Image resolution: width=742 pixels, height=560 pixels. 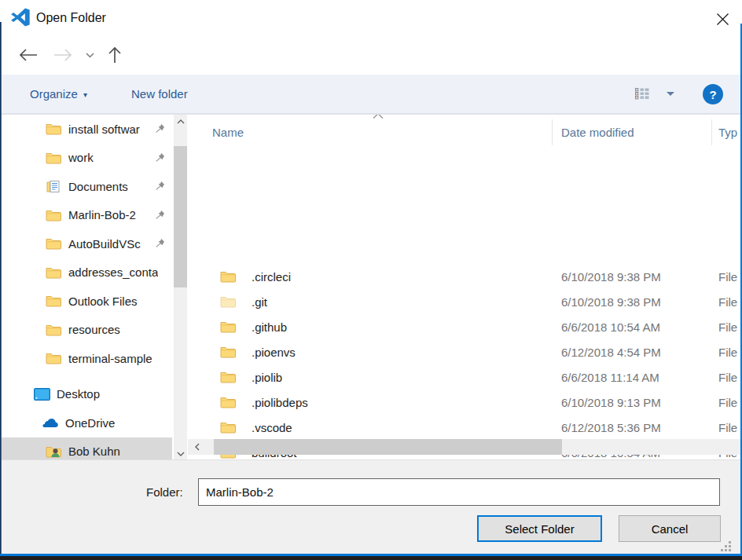 I want to click on organize-label: Organize, so click(x=53, y=94).